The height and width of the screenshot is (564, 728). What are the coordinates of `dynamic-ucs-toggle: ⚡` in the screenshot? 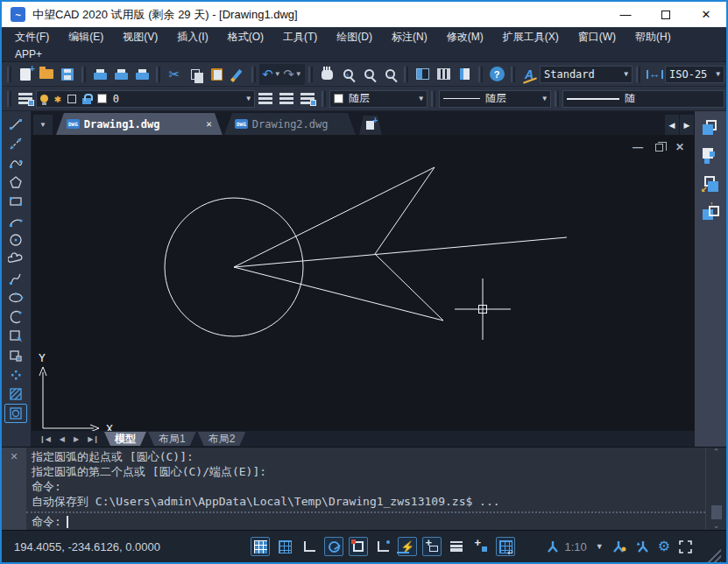 It's located at (407, 546).